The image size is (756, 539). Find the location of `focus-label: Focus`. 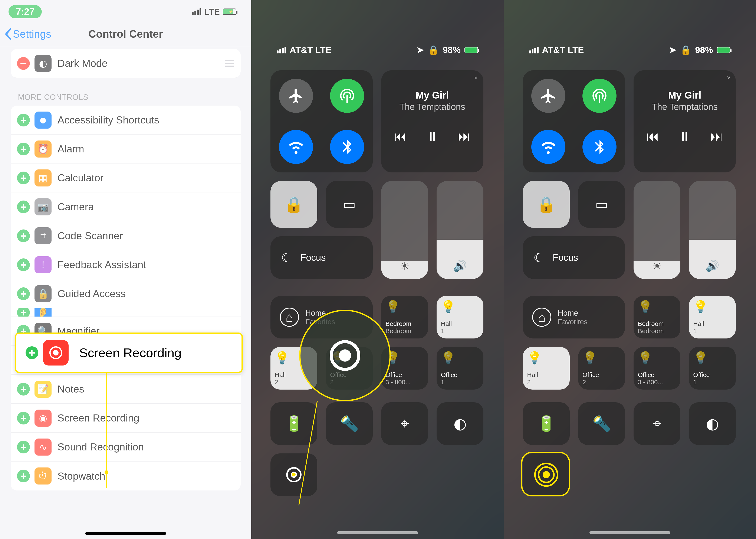

focus-label: Focus is located at coordinates (565, 258).